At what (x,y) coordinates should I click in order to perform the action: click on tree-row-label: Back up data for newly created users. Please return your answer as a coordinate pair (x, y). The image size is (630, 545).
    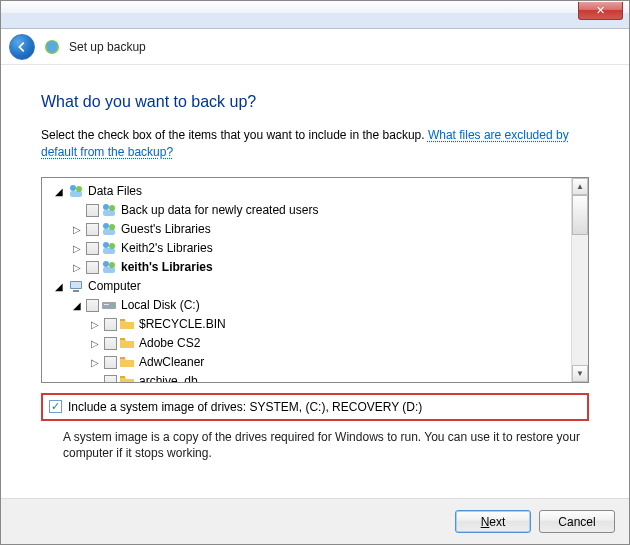
    Looking at the image, I should click on (218, 210).